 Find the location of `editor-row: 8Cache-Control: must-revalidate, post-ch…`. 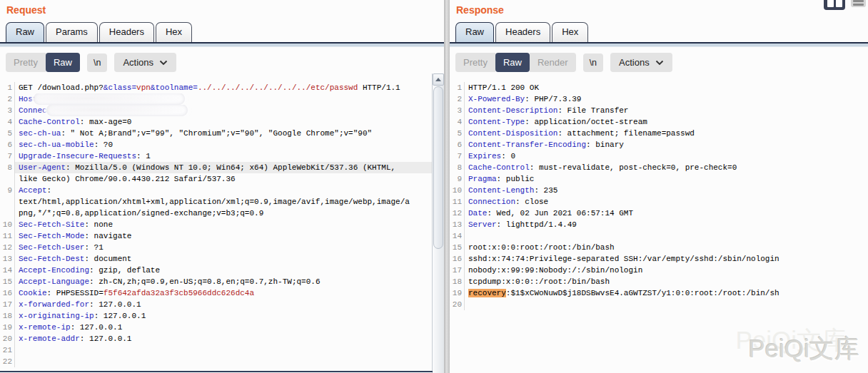

editor-row: 8Cache-Control: must-revalidate, post-ch… is located at coordinates (659, 168).